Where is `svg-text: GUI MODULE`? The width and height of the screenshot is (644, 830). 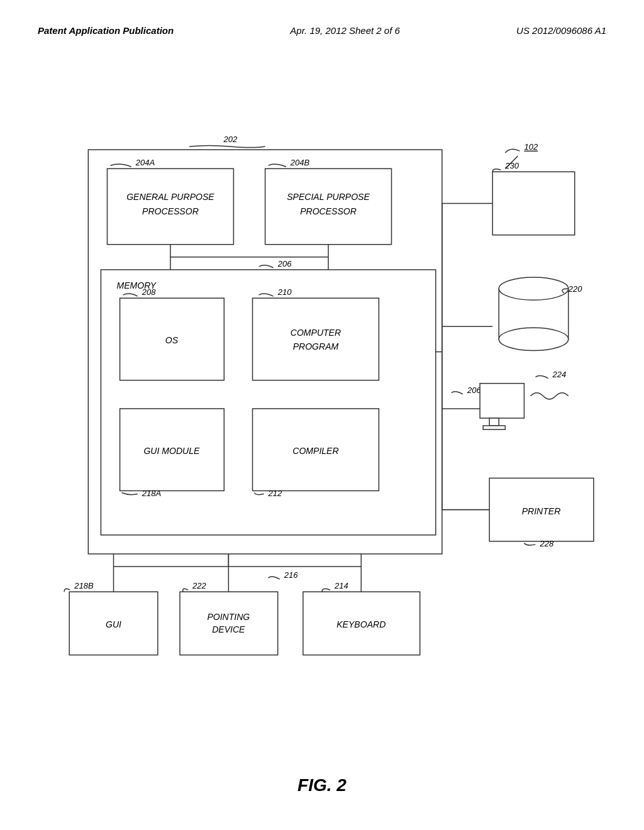
svg-text: GUI MODULE is located at coordinates (172, 451).